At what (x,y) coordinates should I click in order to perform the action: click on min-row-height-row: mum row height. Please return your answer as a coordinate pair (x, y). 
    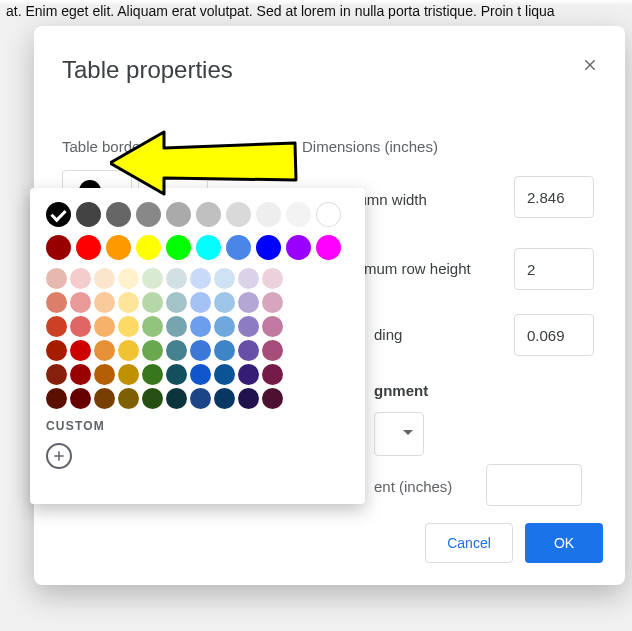
    Looking at the image, I should click on (418, 268).